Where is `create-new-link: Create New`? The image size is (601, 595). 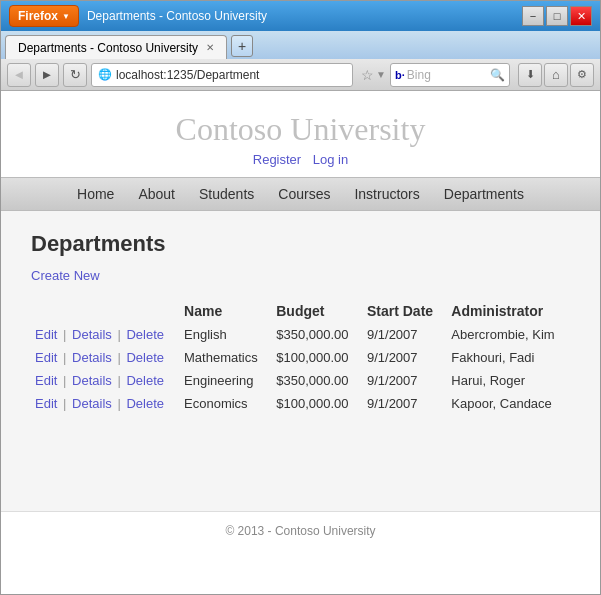
create-new-link: Create New is located at coordinates (66, 276).